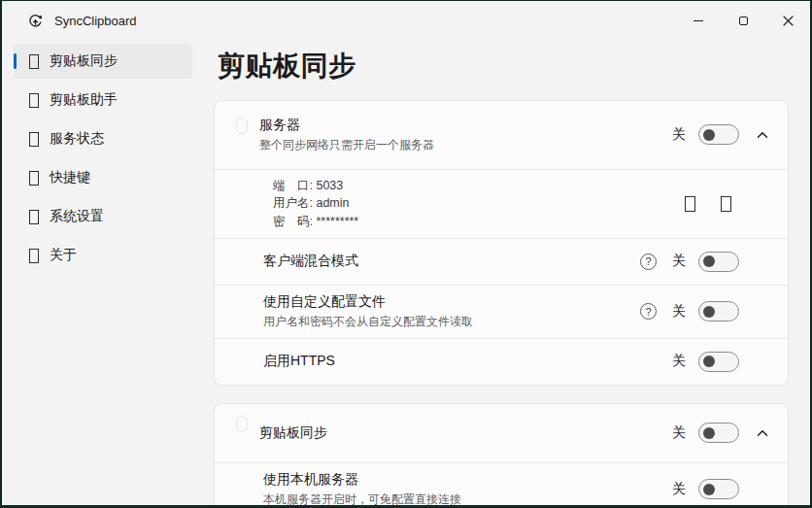 This screenshot has height=508, width=812. Describe the element at coordinates (362, 480) in the screenshot. I see `use-local-server-label: 使用本机服务器` at that location.